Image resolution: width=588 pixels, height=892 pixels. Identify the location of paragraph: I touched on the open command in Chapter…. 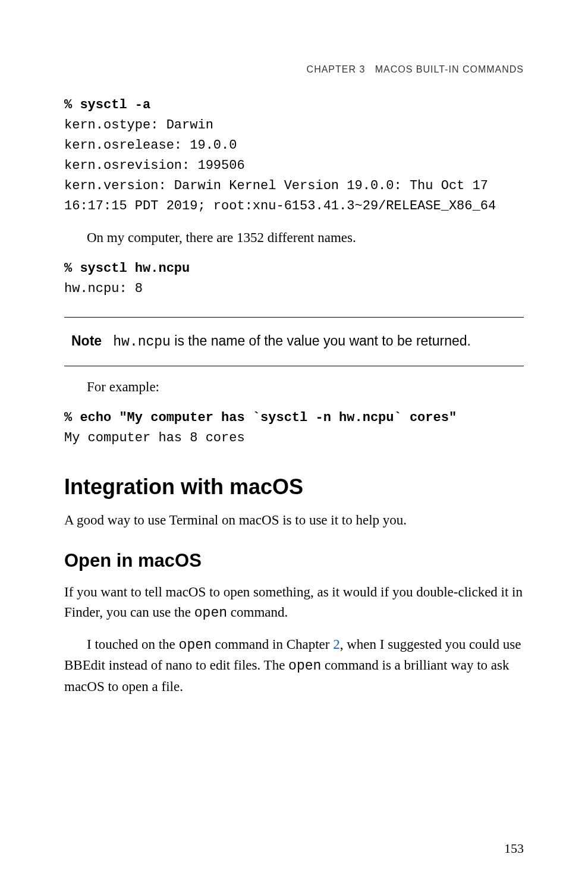
(294, 666).